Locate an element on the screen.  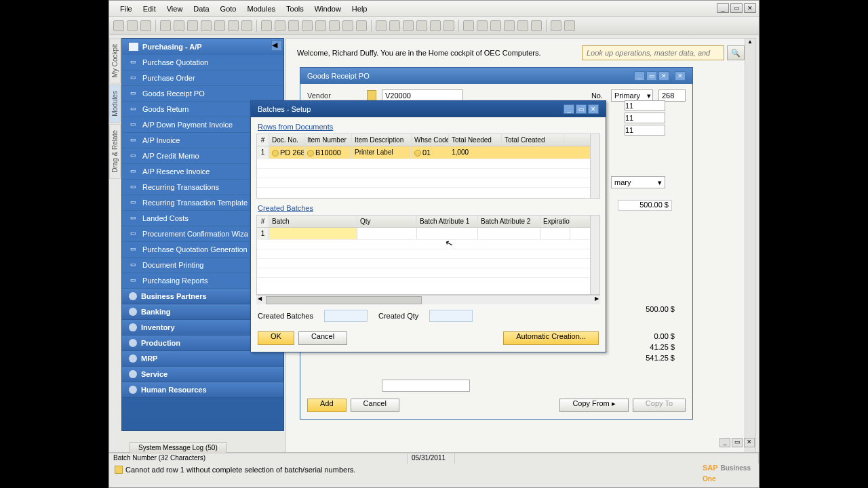
created-batches-total-input is located at coordinates (346, 316).